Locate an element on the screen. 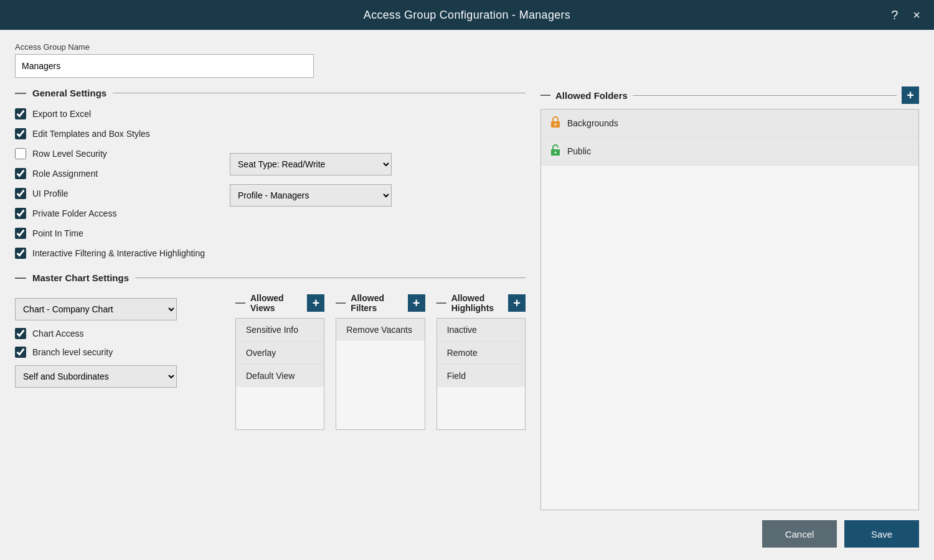 This screenshot has width=934, height=560. list-item: Backgrounds is located at coordinates (730, 123).